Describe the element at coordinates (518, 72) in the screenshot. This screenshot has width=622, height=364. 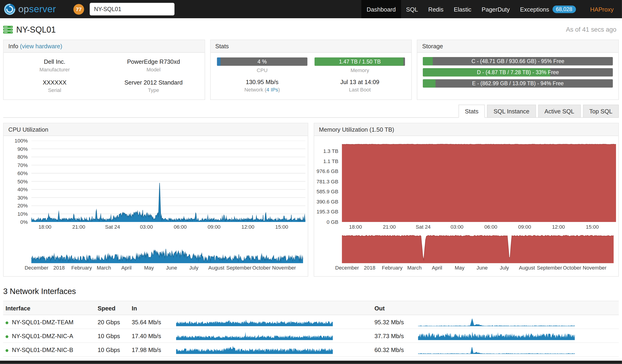
I see `storage-drive-bar: D - (4.87 TB / 7.28 TB) - 33% Free` at that location.